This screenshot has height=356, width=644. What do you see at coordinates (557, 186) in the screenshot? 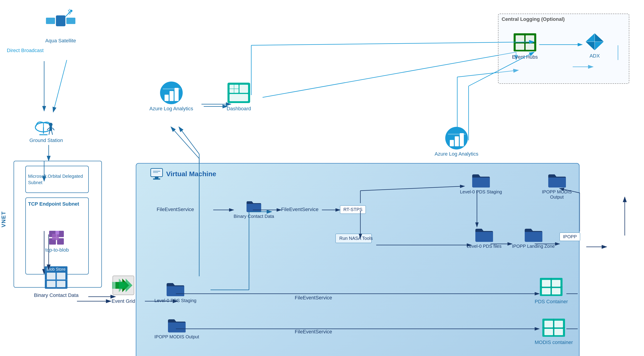
I see `ipopp-modis-top-node: IPOPP MODIS Output` at bounding box center [557, 186].